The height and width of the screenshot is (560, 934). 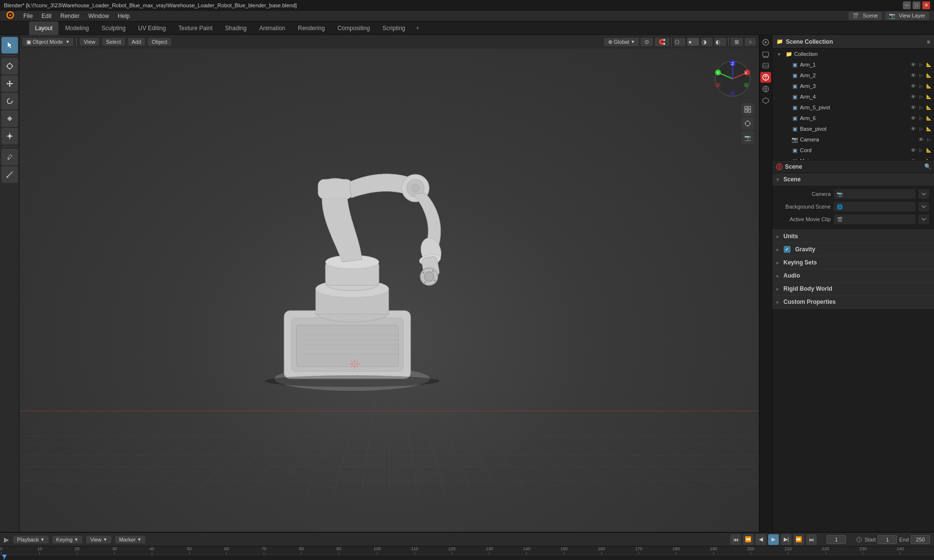 What do you see at coordinates (98, 16) in the screenshot?
I see `menu-window: Window` at bounding box center [98, 16].